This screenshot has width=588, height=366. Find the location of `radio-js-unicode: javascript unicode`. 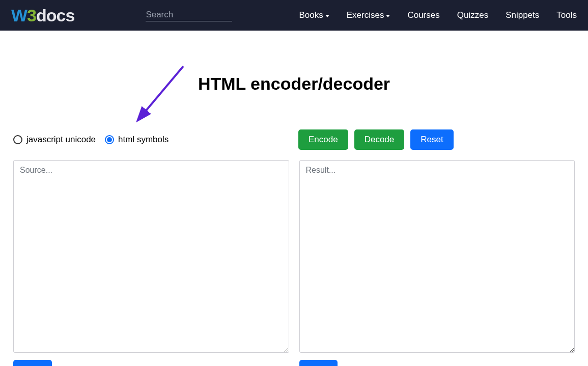

radio-js-unicode: javascript unicode is located at coordinates (54, 140).